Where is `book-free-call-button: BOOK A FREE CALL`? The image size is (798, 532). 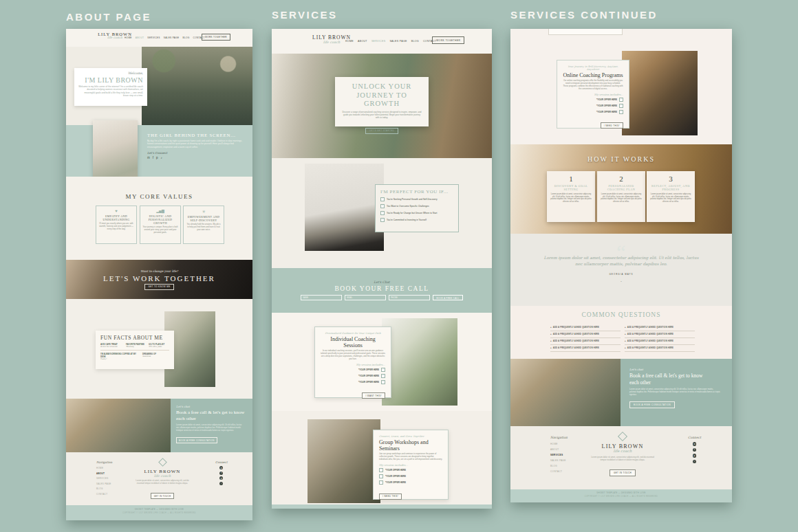
book-free-call-button: BOOK A FREE CALL is located at coordinates (448, 298).